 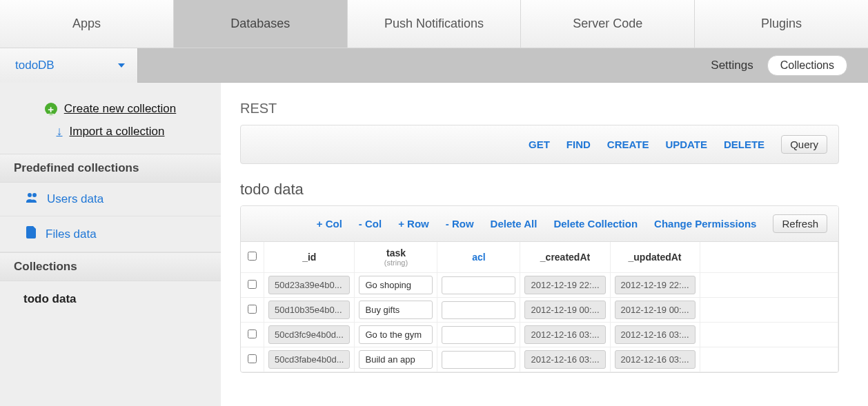 I want to click on users-icon, so click(x=32, y=199).